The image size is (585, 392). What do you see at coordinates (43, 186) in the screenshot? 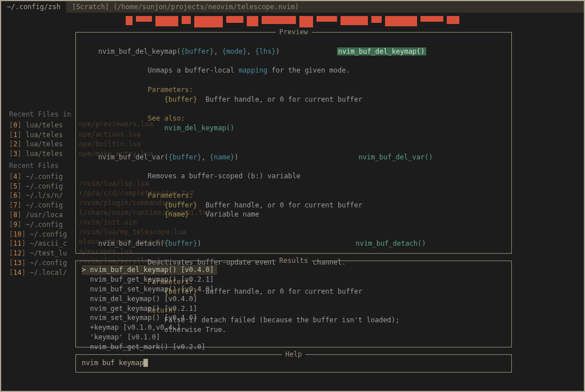
I see `sidebar-item: [5] ~/.config` at bounding box center [43, 186].